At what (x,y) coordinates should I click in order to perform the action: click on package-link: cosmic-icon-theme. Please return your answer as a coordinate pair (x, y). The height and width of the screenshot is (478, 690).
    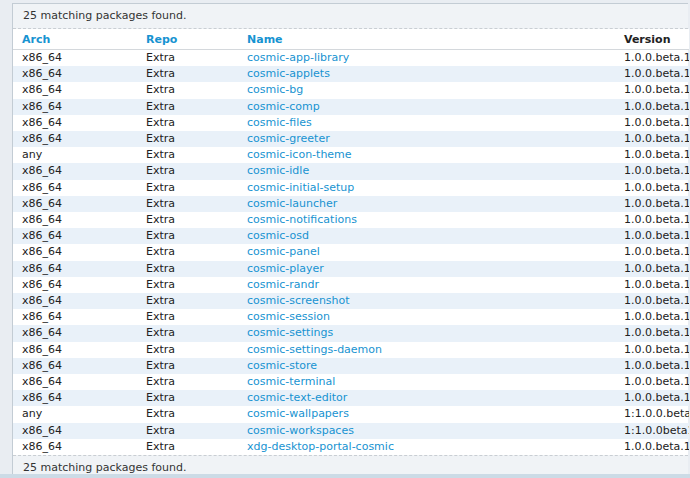
    Looking at the image, I should click on (300, 154).